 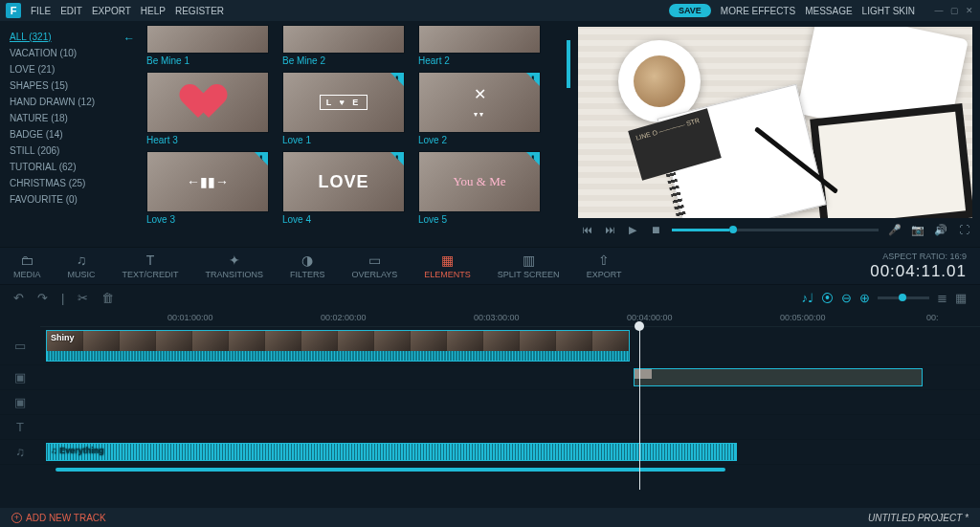 I want to click on record-voiceover-icon: 🎤, so click(x=895, y=230).